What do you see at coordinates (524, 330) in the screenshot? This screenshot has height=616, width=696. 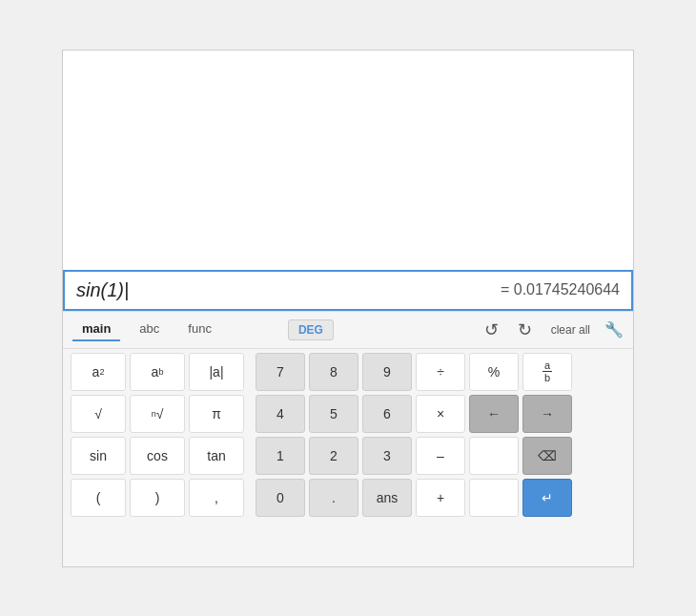 I see `redo-button: ↻` at bounding box center [524, 330].